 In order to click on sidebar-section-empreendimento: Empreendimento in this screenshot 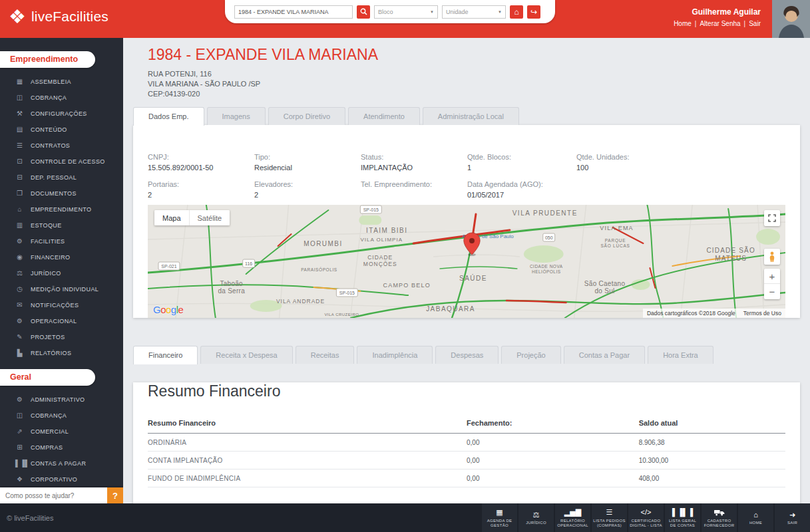, I will do `click(48, 60)`.